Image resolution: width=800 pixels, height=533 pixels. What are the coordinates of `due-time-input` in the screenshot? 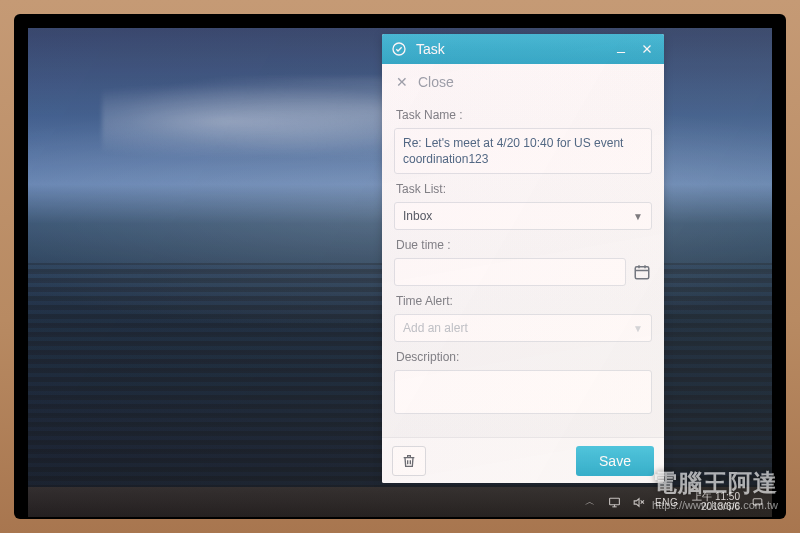 It's located at (510, 272).